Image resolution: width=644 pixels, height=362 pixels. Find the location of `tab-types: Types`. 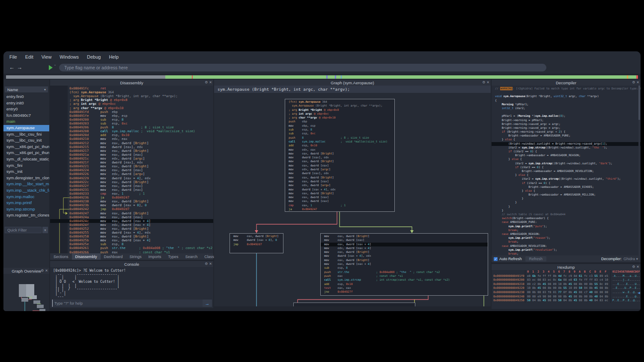

tab-types: Types is located at coordinates (173, 257).